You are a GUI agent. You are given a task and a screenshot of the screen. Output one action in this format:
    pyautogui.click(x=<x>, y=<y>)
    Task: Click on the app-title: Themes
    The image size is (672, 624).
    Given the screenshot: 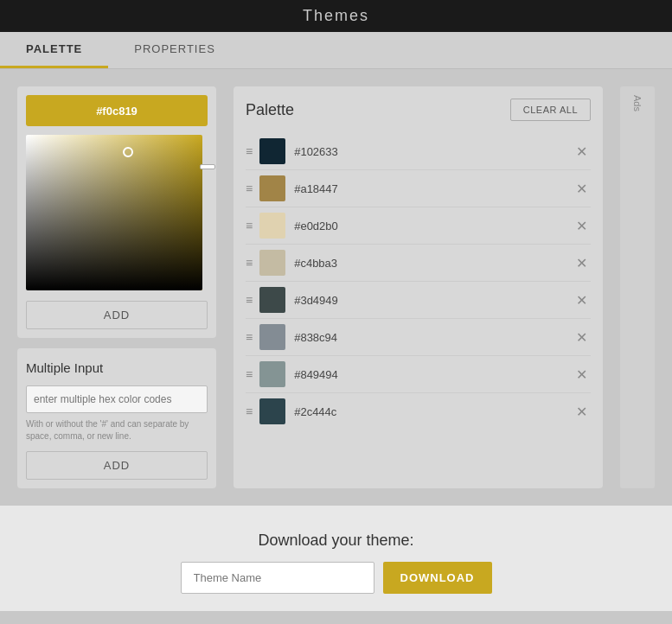 What is the action you would take?
    pyautogui.click(x=336, y=16)
    